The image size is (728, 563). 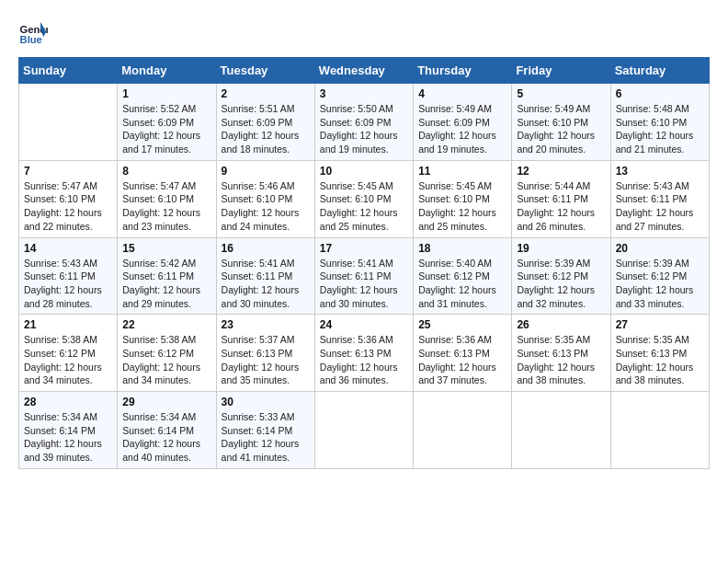 What do you see at coordinates (167, 122) in the screenshot?
I see `calendar-cell: 1Sunrise: 5:52 AMSunset: 6:09 PMDaylight…` at bounding box center [167, 122].